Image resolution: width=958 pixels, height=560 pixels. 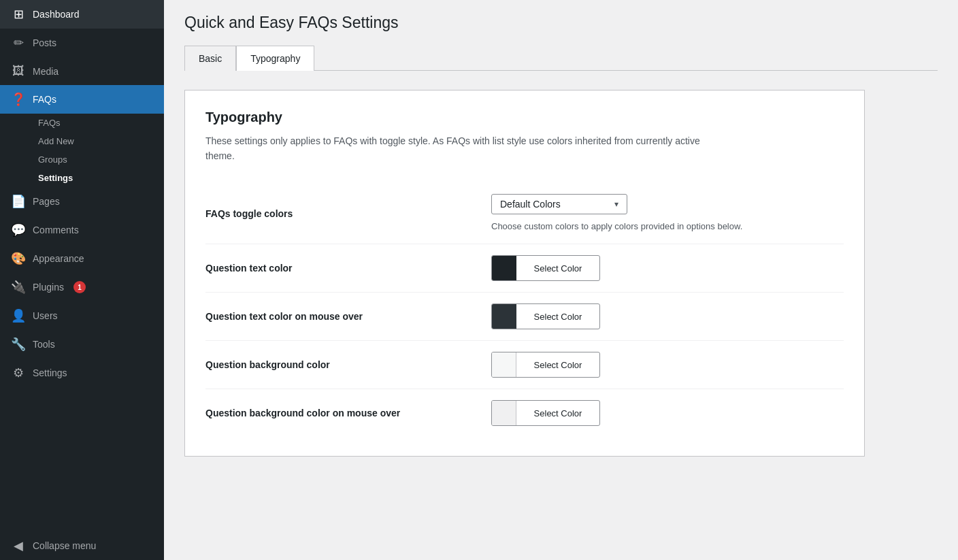 I want to click on faqs-icon: ❓, so click(x=18, y=99).